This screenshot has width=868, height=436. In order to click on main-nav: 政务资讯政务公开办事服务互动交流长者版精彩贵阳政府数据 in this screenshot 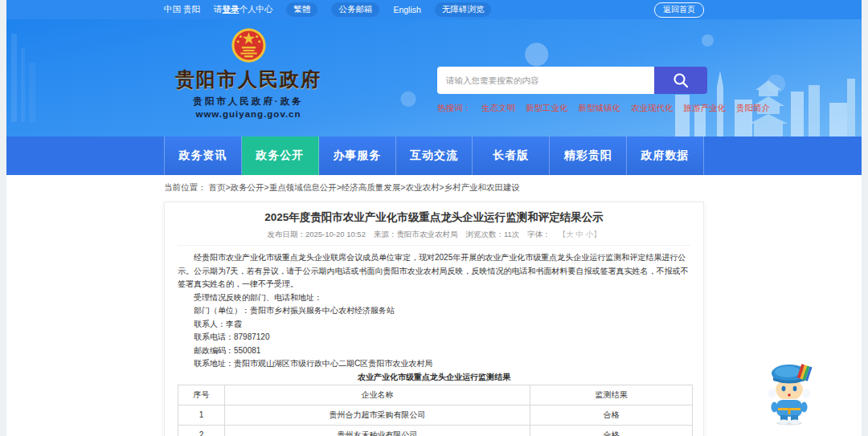, I will do `click(434, 156)`.